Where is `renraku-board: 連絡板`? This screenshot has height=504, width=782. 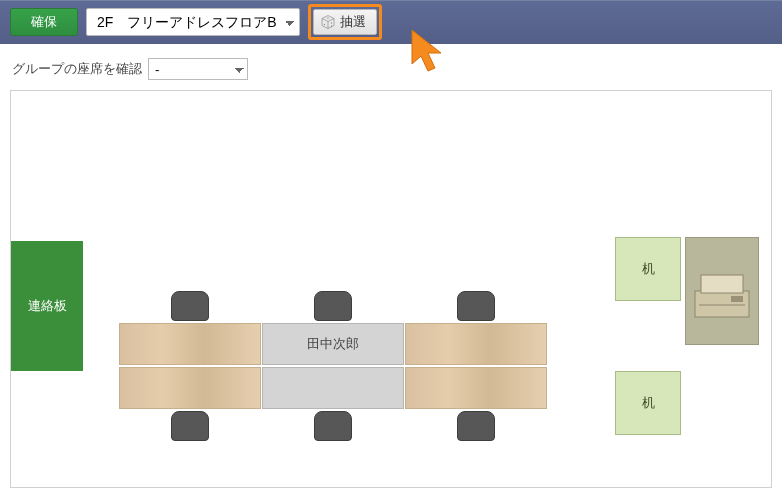 renraku-board: 連絡板 is located at coordinates (47, 306).